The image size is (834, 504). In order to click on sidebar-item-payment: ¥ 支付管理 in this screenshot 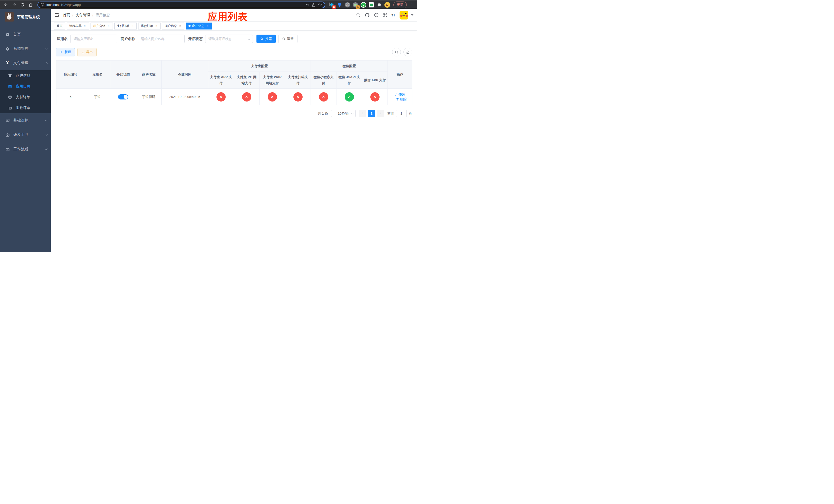, I will do `click(25, 63)`.